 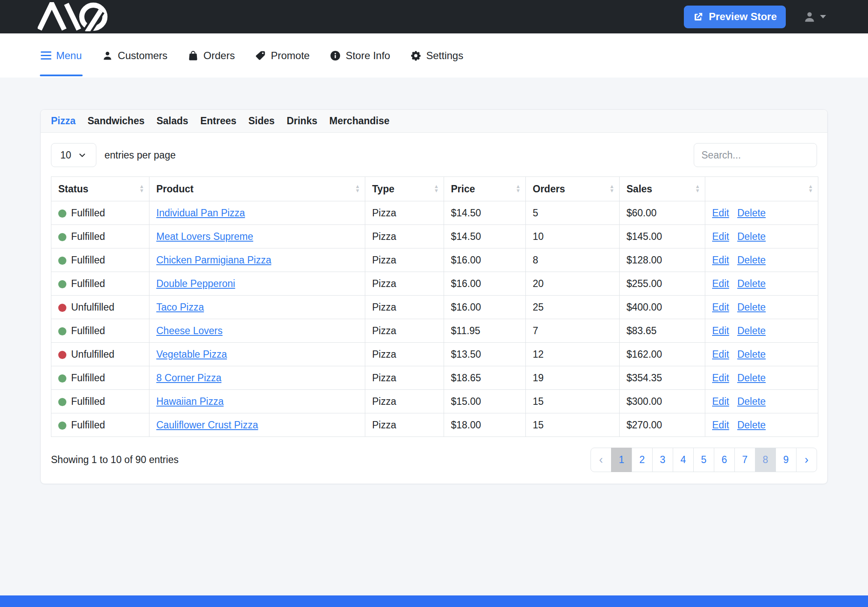 What do you see at coordinates (73, 17) in the screenshot?
I see `brand-logo` at bounding box center [73, 17].